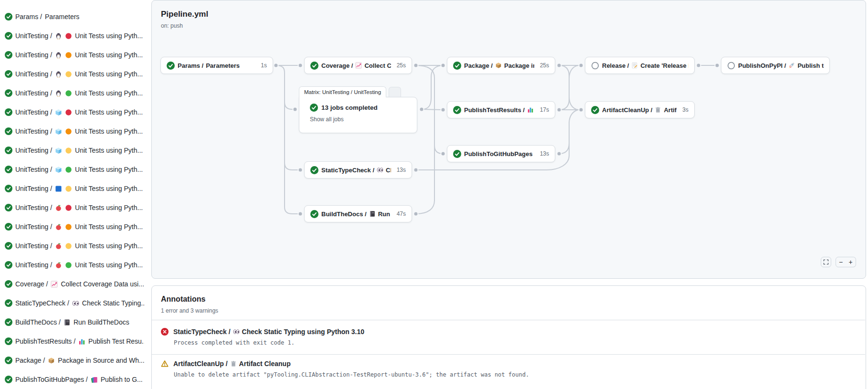 The image size is (868, 389). I want to click on zoom-in-button: +, so click(851, 262).